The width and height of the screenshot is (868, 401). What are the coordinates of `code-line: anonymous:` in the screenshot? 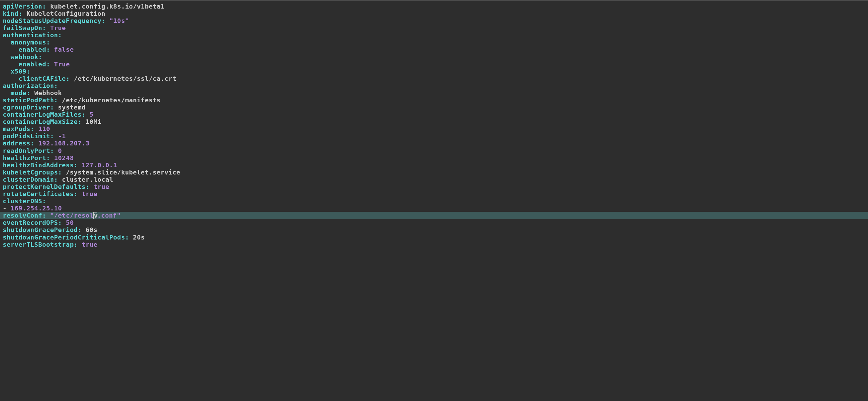 It's located at (434, 42).